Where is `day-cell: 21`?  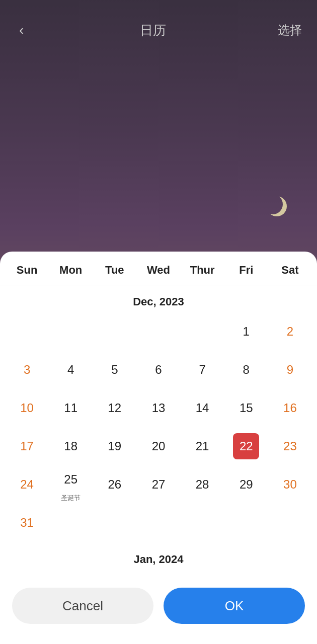 day-cell: 21 is located at coordinates (202, 446).